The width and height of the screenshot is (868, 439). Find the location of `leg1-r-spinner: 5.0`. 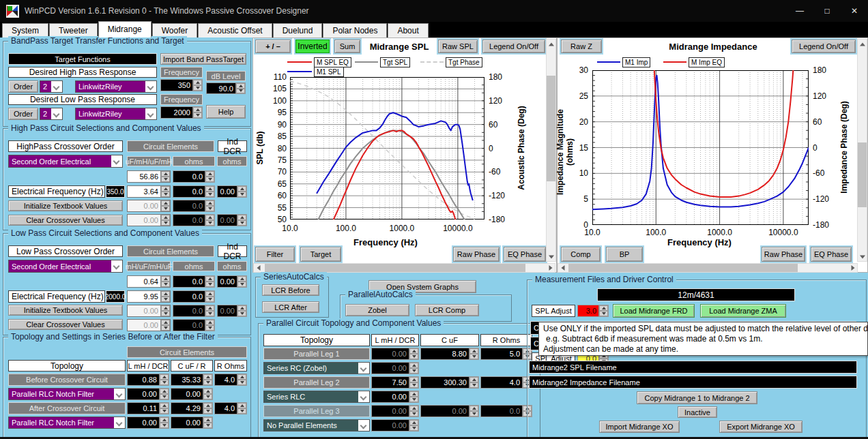

leg1-r-spinner: 5.0 is located at coordinates (506, 354).